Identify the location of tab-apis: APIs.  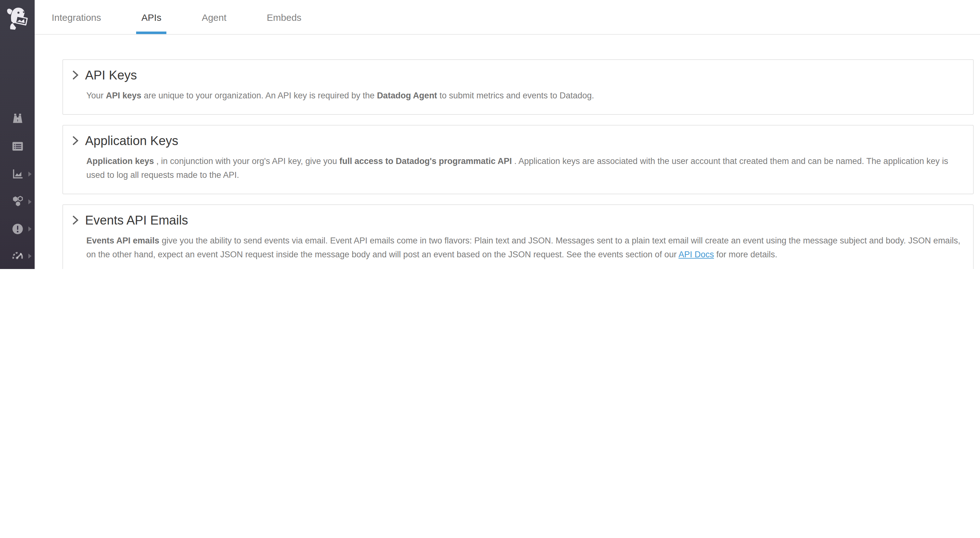
(151, 17).